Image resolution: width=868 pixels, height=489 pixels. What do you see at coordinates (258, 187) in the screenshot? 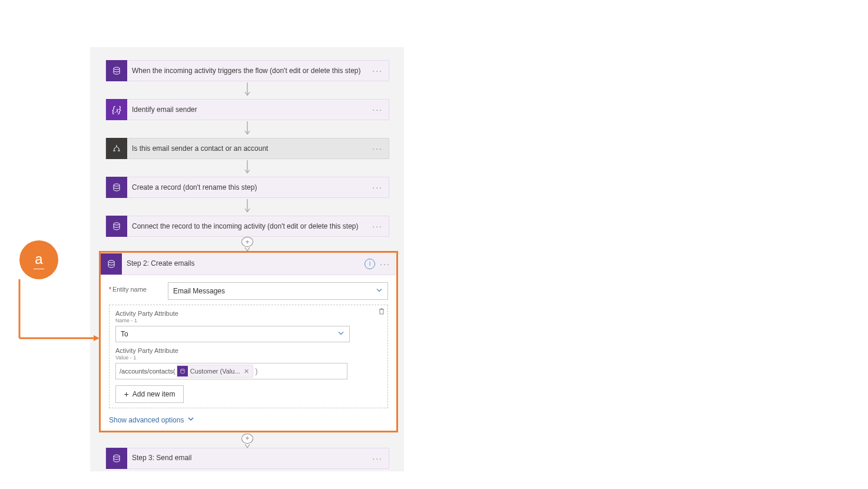
I see `step-label: Create a record (don't rename this step)` at bounding box center [258, 187].